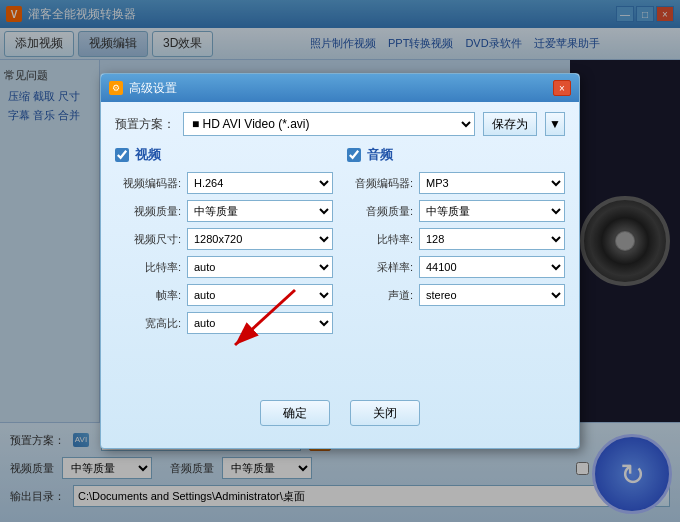  What do you see at coordinates (456, 267) in the screenshot?
I see `audio-samplerate-row: 采样率: 44100` at bounding box center [456, 267].